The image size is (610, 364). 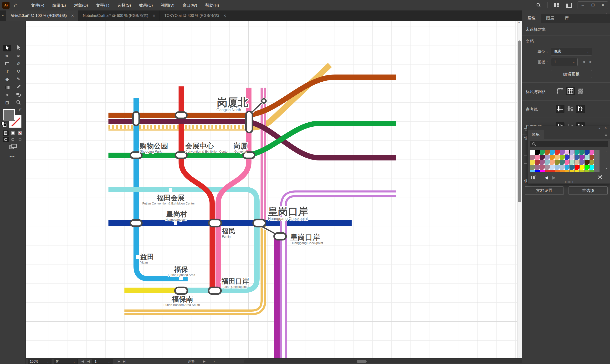 I want to click on close-button: ✕, so click(x=603, y=5).